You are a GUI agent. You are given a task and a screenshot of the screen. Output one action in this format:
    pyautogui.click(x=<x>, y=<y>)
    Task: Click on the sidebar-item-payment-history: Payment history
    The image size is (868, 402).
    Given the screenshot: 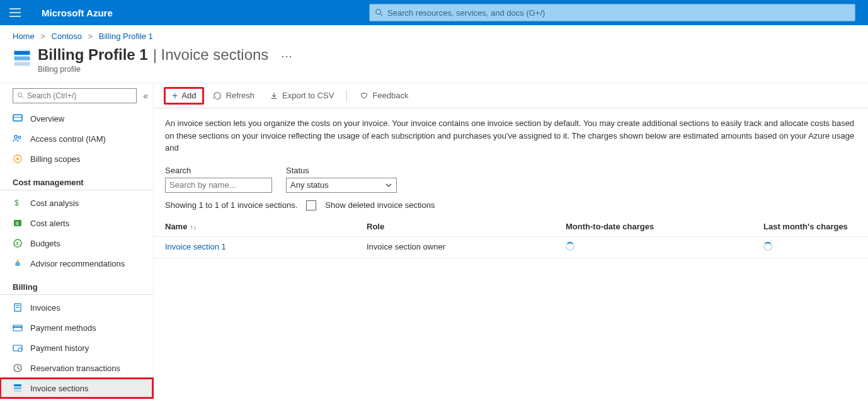 What is the action you would take?
    pyautogui.click(x=77, y=348)
    